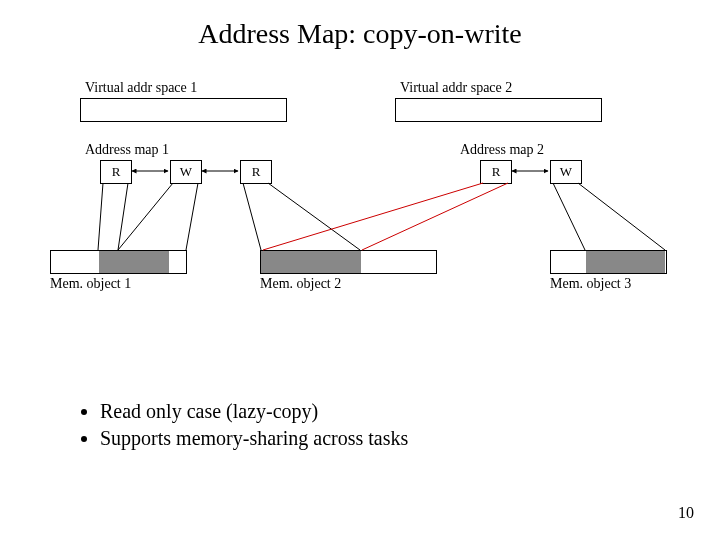 Image resolution: width=720 pixels, height=540 pixels. What do you see at coordinates (502, 150) in the screenshot?
I see `label-map2: Address map 2` at bounding box center [502, 150].